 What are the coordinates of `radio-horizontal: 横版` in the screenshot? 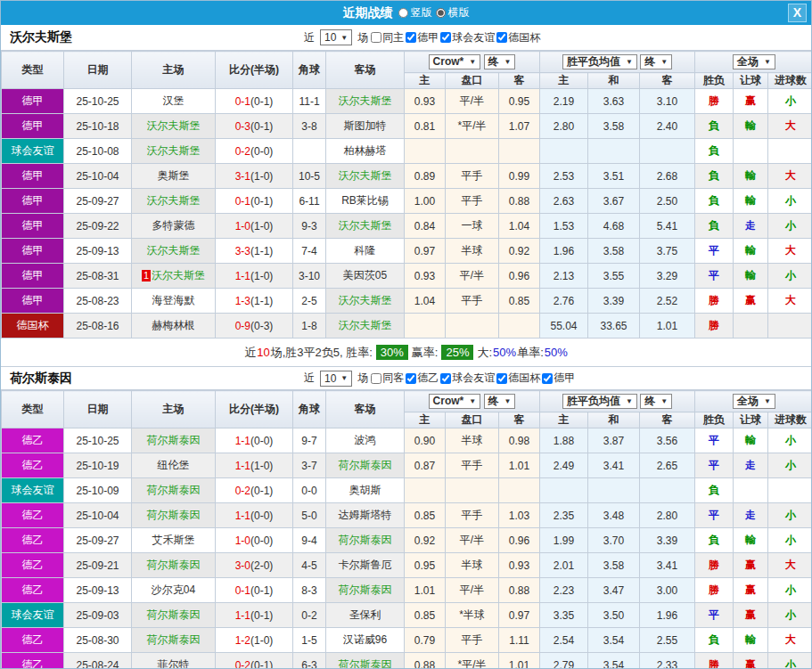 It's located at (453, 12).